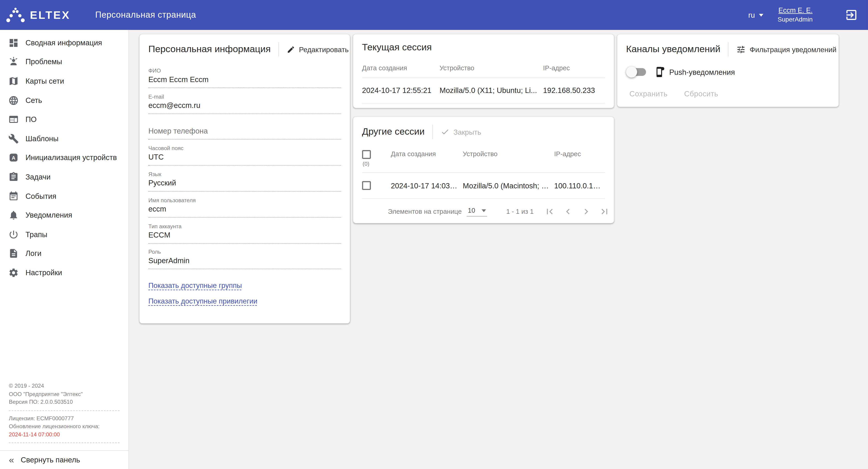  What do you see at coordinates (425, 212) in the screenshot?
I see `items-per-page-label: Элементов на странице` at bounding box center [425, 212].